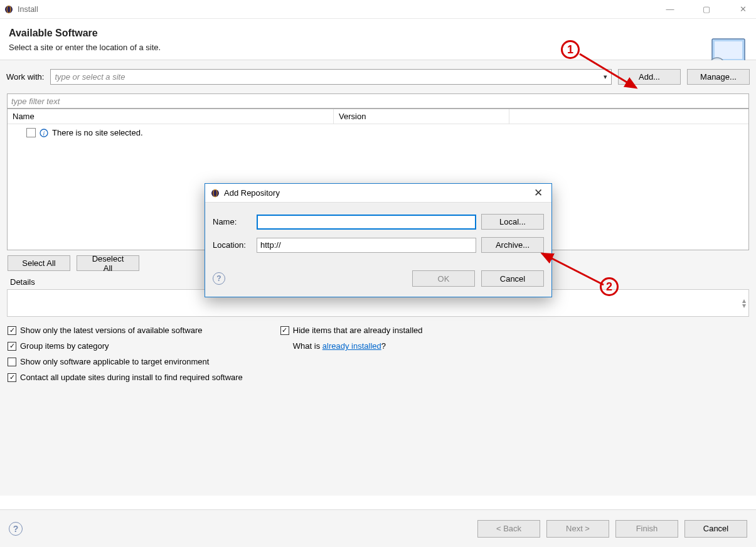 The height and width of the screenshot is (547, 756). Describe the element at coordinates (377, 193) in the screenshot. I see `dialog-title: Add Repository` at that location.